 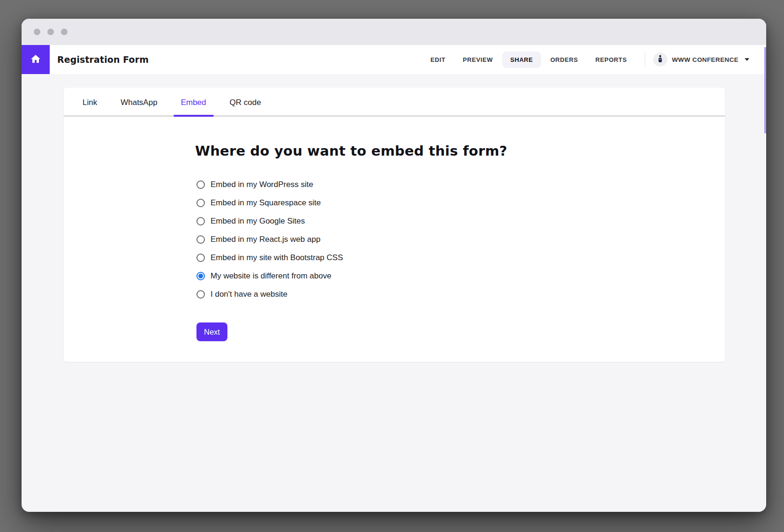 What do you see at coordinates (394, 102) in the screenshot?
I see `share-tab-bar: Link WhatsApp Embed QR code` at bounding box center [394, 102].